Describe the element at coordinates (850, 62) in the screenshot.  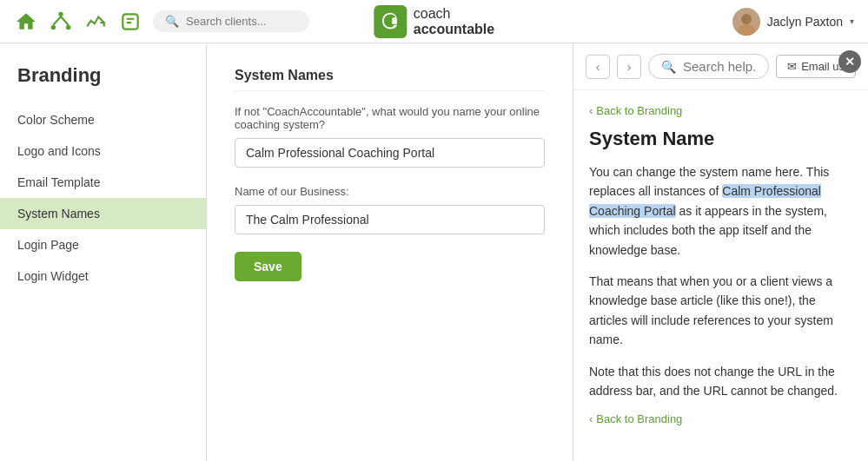
I see `close-help-button: ✕` at that location.